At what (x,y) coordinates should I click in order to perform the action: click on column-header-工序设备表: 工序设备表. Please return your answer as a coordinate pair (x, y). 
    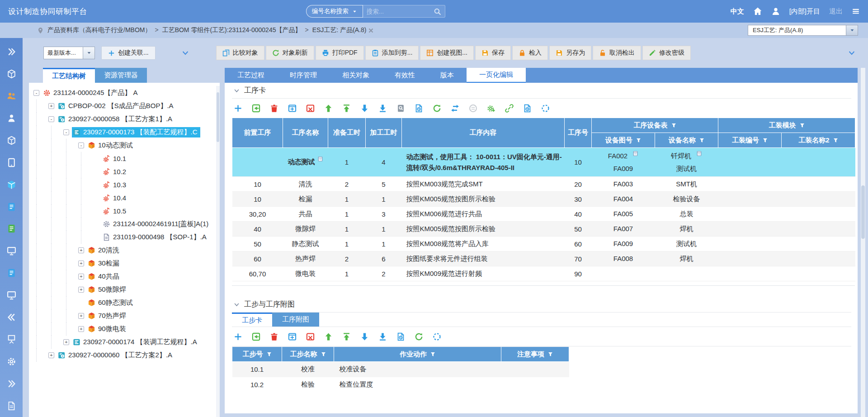
    Looking at the image, I should click on (655, 126).